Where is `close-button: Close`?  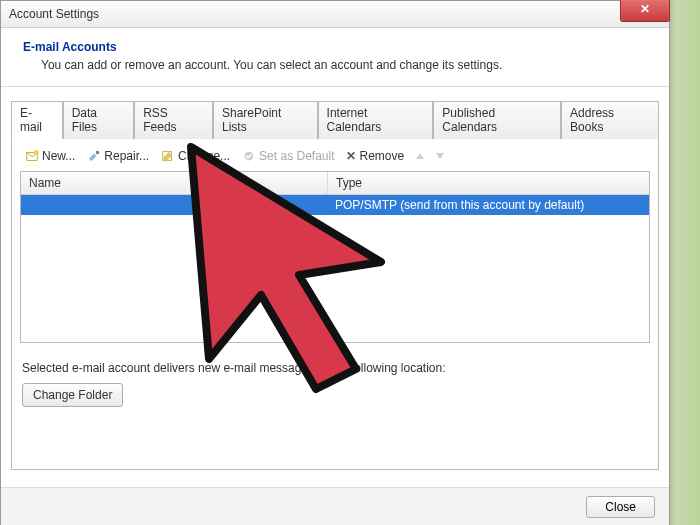 close-button: Close is located at coordinates (620, 507).